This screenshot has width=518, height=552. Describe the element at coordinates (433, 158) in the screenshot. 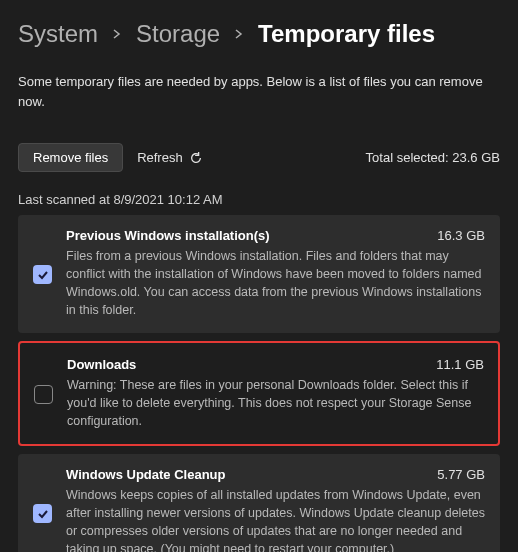

I see `total-selected-label: Total selected: 23.6 GB` at that location.